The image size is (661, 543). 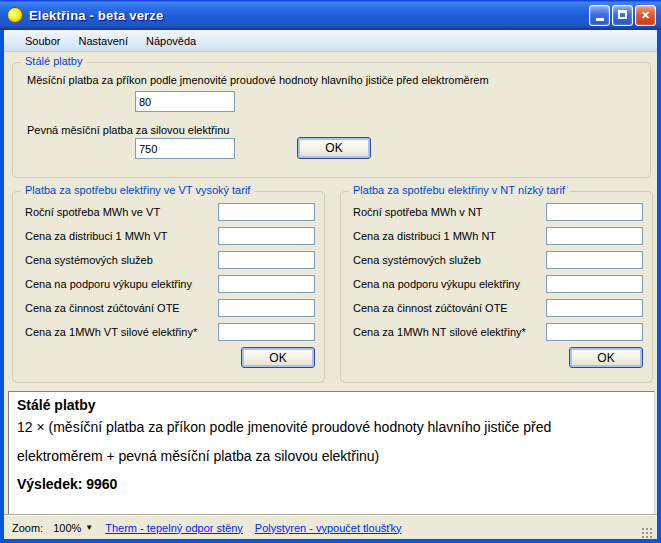 I want to click on group-nt-tariff-title: Platba za spotřebu elektřiny v NT nízký …, so click(x=459, y=190).